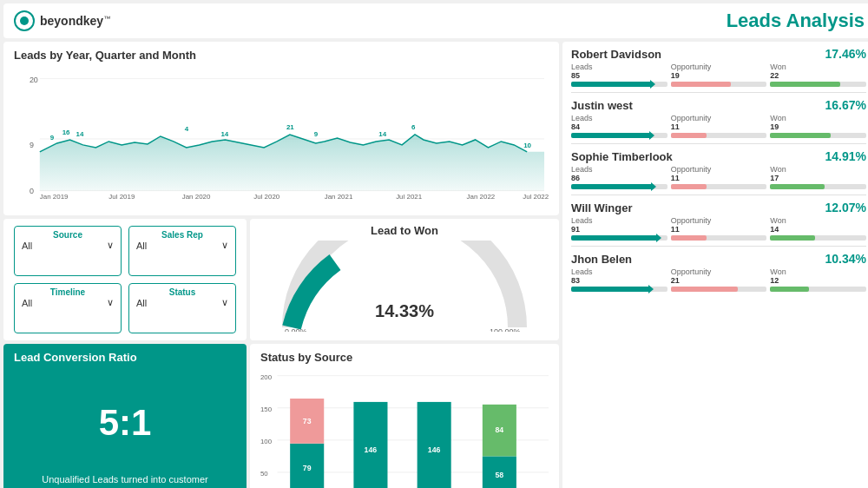  What do you see at coordinates (818, 280) in the screenshot?
I see `won-bar-group-4: Won 12` at bounding box center [818, 280].